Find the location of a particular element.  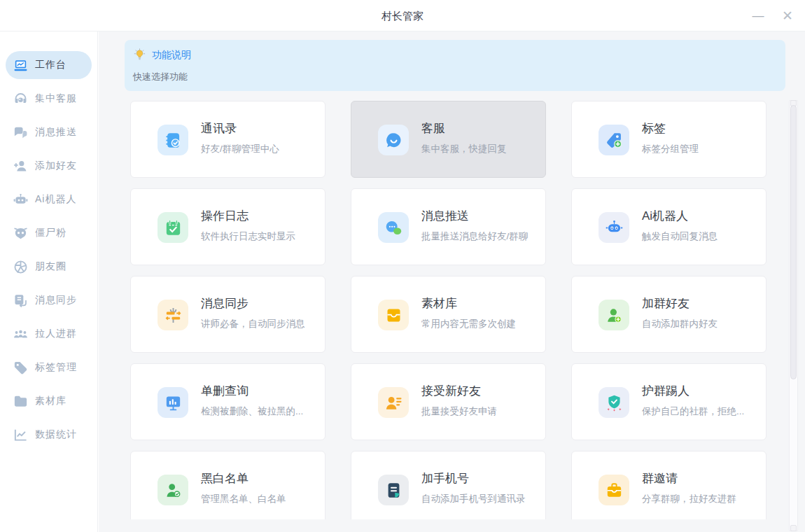

feature-card-group-invite: 群邀请分享群聊，拉好友进群 is located at coordinates (669, 485).